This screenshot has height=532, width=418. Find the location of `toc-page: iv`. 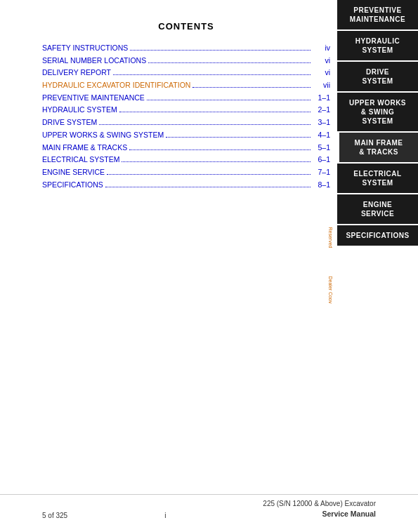

toc-page: iv is located at coordinates (322, 48).